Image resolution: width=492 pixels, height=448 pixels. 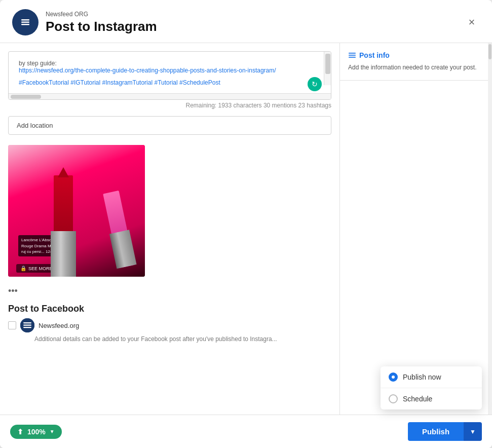 What do you see at coordinates (254, 22) in the screenshot?
I see `header-text: Newsfeed ORG Post to Instagram` at bounding box center [254, 22].